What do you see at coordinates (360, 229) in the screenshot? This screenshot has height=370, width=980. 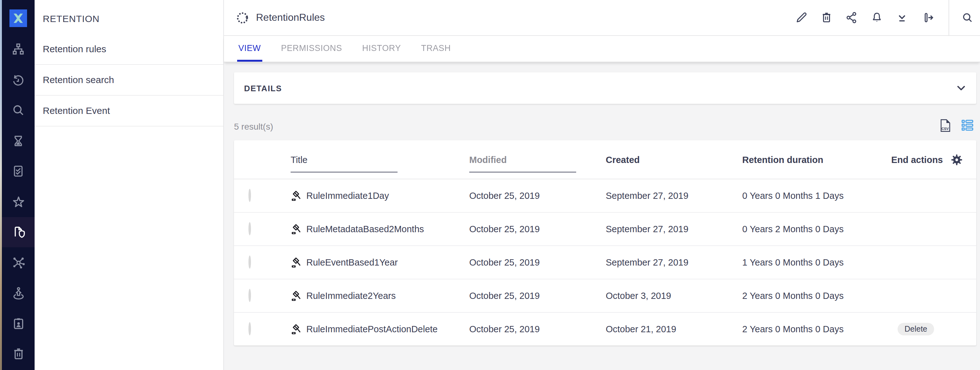 I see `row-title-cell: RuleMetadataBased2Months` at bounding box center [360, 229].